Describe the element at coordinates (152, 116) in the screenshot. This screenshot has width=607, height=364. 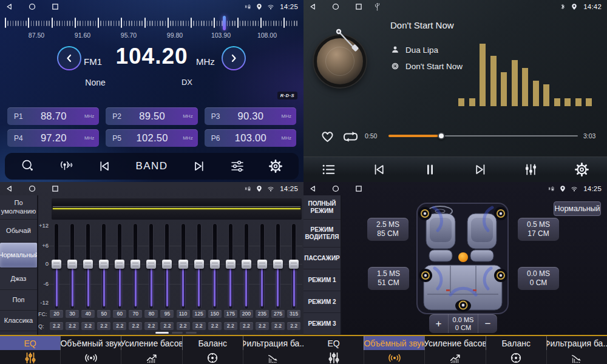
I see `preset-button-p2: P289.50MHz` at that location.